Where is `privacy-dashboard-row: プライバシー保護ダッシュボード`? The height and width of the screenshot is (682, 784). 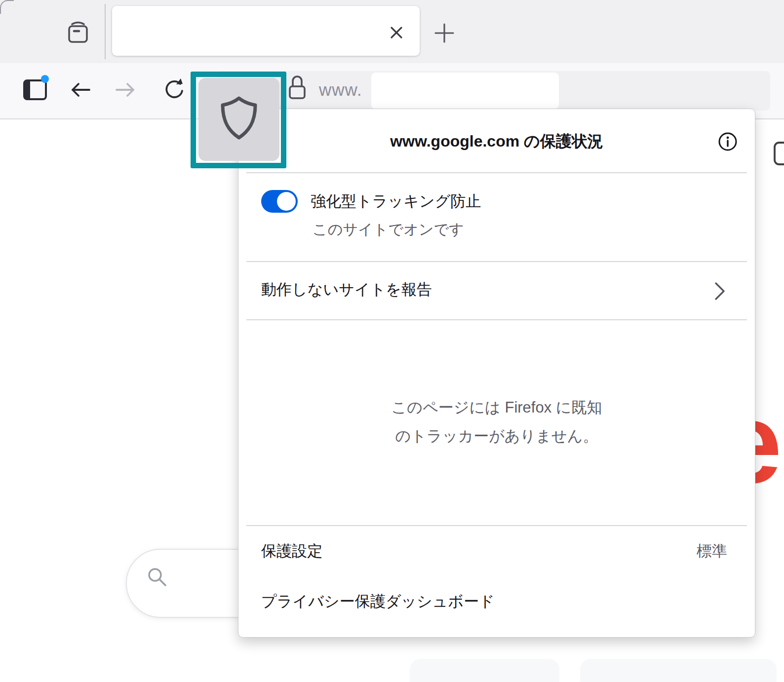 privacy-dashboard-row: プライバシー保護ダッシュボード is located at coordinates (497, 602).